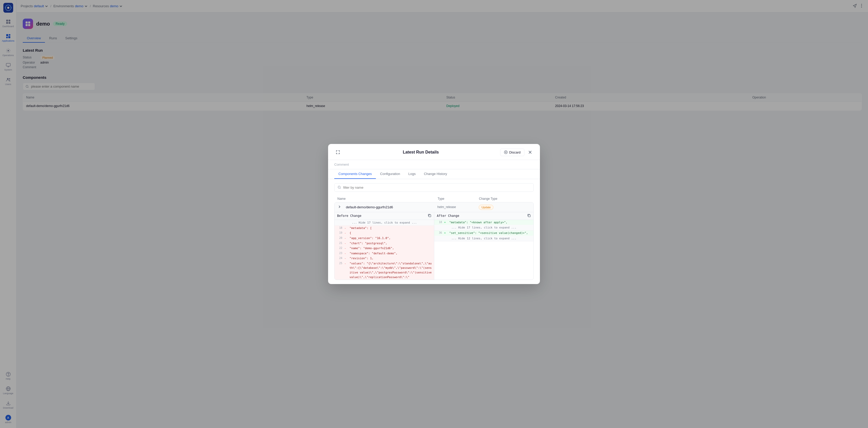  I want to click on modal-tab-configuration: Configuration, so click(390, 174).